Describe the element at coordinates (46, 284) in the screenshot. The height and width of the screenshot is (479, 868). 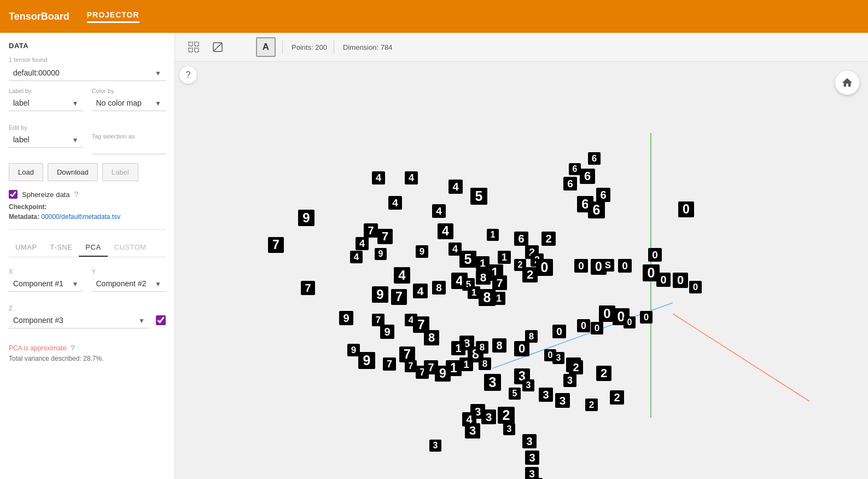
I see `x-axis-col: X Component #1 ▼` at that location.